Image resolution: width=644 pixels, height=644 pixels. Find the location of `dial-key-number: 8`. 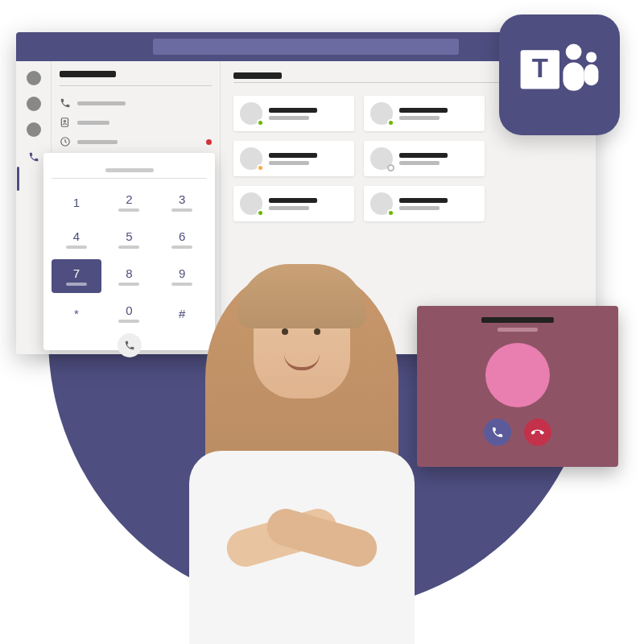

dial-key-number: 8 is located at coordinates (129, 274).